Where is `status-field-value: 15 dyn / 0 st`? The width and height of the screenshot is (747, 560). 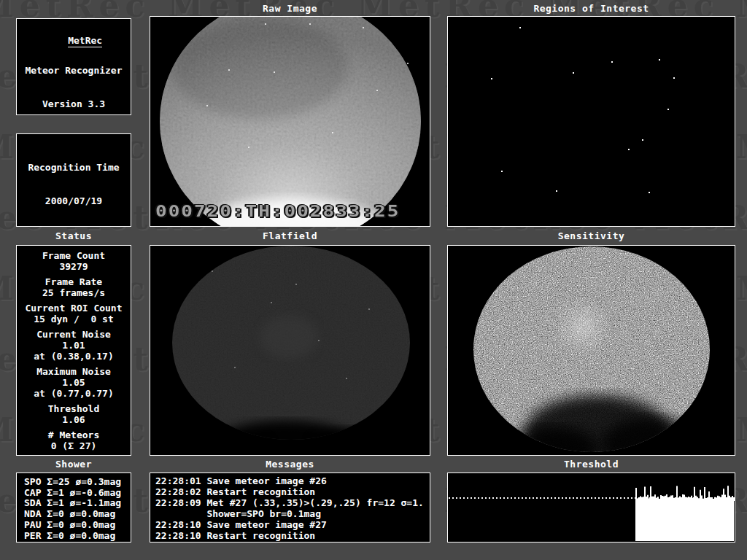 status-field-value: 15 dyn / 0 st is located at coordinates (74, 319).